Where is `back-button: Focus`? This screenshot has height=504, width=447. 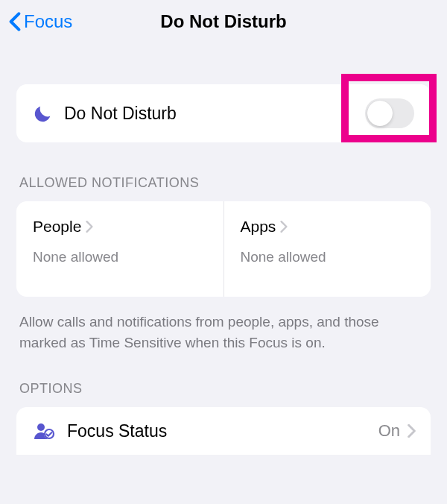 back-button: Focus is located at coordinates (40, 22).